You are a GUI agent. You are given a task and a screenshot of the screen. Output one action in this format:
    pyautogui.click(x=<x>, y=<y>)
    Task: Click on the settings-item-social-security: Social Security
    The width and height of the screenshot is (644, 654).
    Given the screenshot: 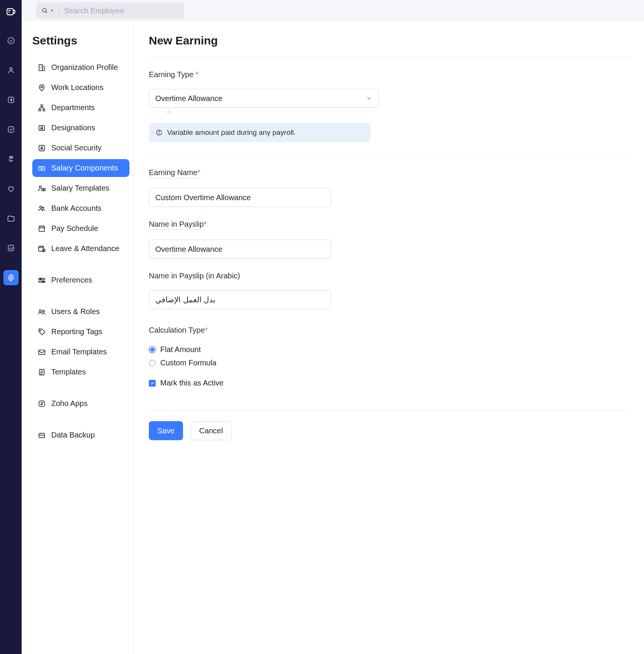 What is the action you would take?
    pyautogui.click(x=81, y=148)
    